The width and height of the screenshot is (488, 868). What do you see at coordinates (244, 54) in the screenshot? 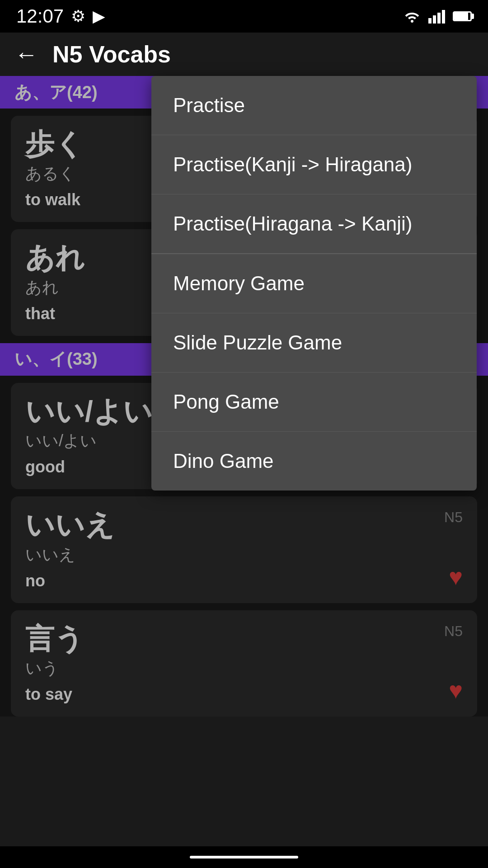
I see `header: ← N5 Vocabs` at bounding box center [244, 54].